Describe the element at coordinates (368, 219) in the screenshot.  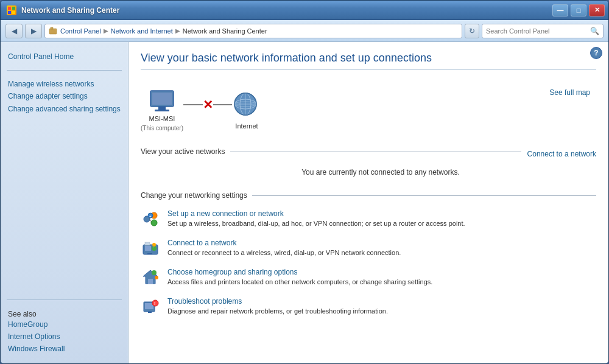
I see `action-item-new-connection: + Set up a new connection or network Set…` at that location.